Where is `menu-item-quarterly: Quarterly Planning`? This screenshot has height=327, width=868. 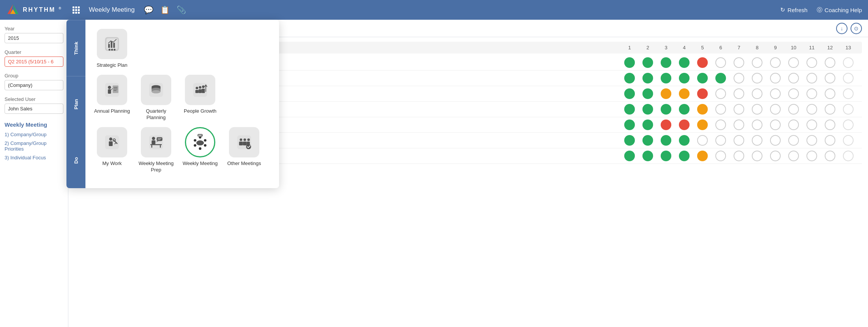 menu-item-quarterly: Quarterly Planning is located at coordinates (156, 98).